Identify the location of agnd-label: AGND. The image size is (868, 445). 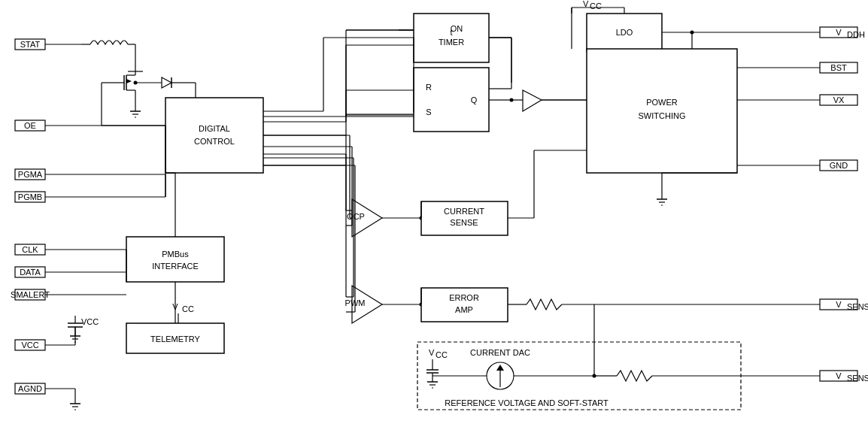
(30, 389).